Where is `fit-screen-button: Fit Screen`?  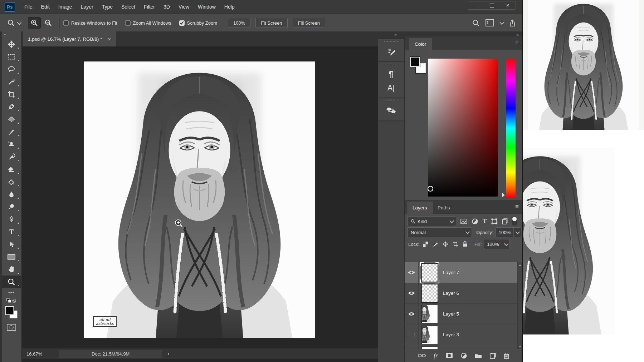 fit-screen-button: Fit Screen is located at coordinates (271, 23).